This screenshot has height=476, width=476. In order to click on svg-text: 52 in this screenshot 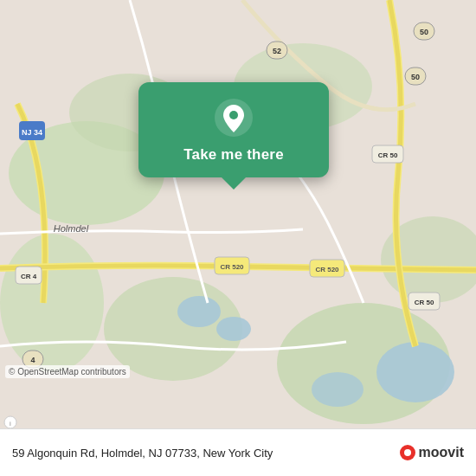, I will do `click(277, 51)`.